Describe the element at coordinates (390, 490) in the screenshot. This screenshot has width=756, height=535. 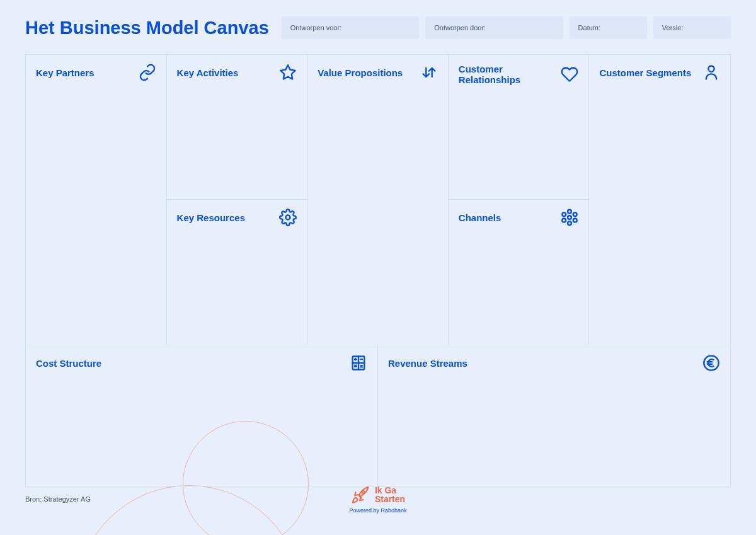
I see `brand-line1: Ik Ga` at that location.